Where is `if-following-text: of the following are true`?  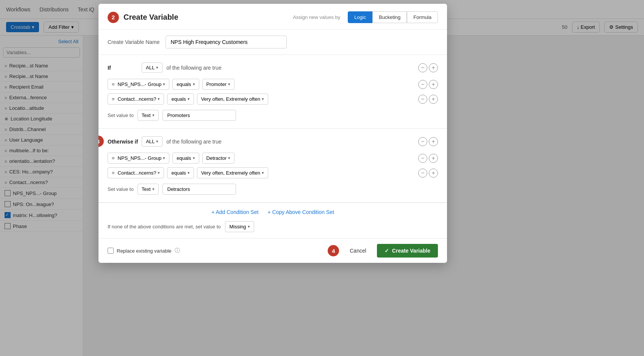
if-following-text: of the following are true is located at coordinates (194, 68).